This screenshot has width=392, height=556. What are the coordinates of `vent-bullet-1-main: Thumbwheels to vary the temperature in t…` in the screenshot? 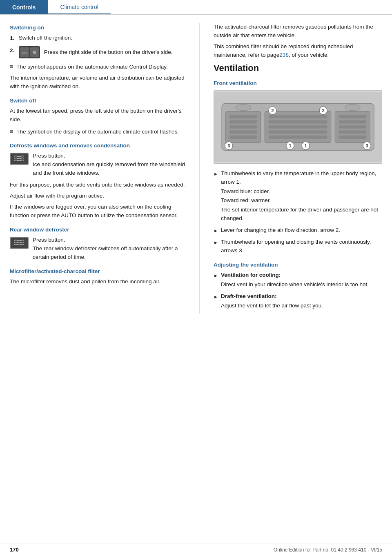 It's located at (298, 178).